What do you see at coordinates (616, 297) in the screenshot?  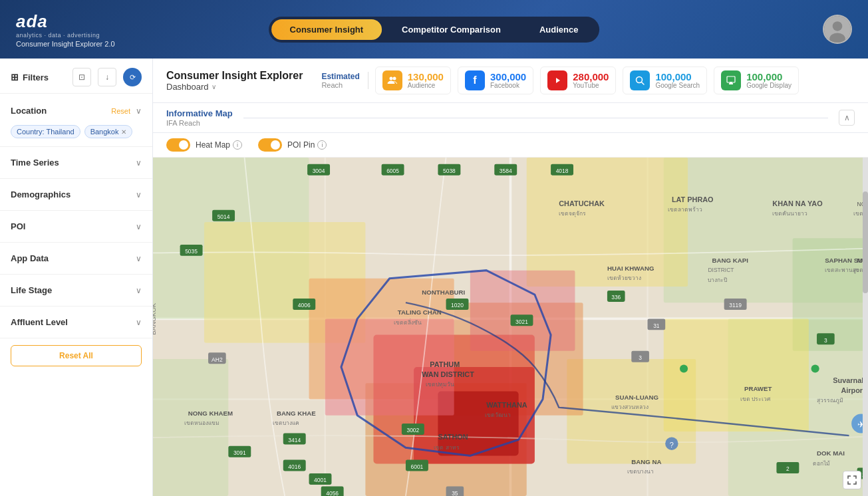 I see `svg-text: 336` at bounding box center [616, 297].